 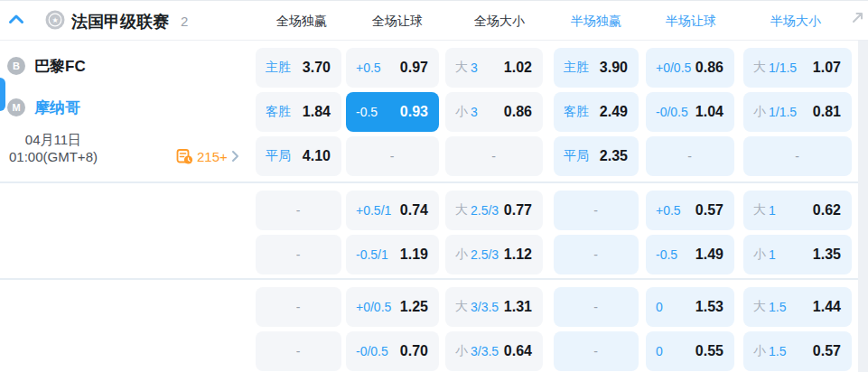 I want to click on odds-cell: 平局4.10, so click(x=298, y=156).